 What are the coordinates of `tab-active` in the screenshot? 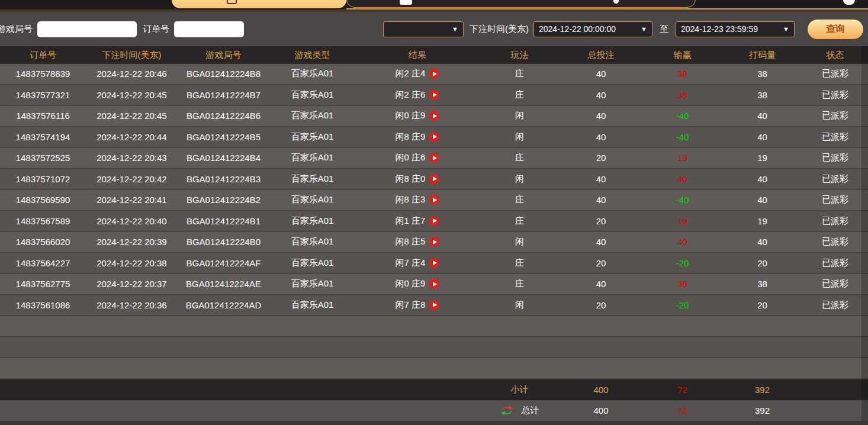 It's located at (259, 4).